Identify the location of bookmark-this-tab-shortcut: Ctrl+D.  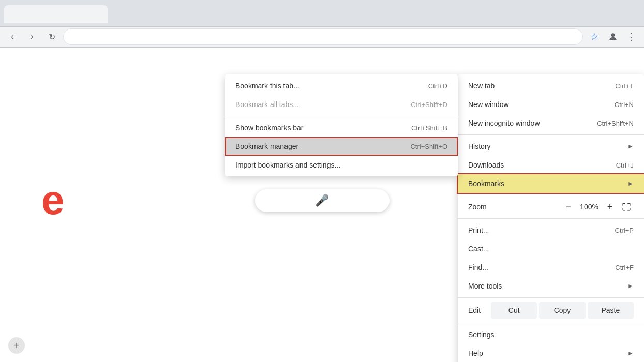
(438, 86).